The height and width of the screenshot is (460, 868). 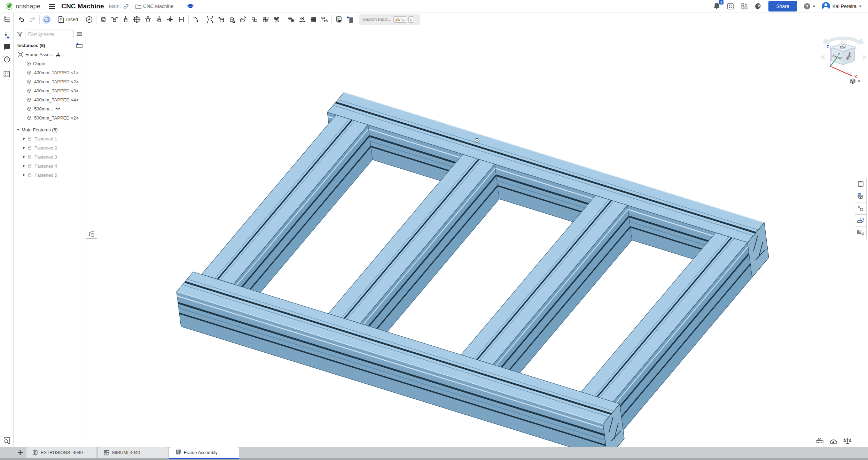 What do you see at coordinates (50, 148) in the screenshot?
I see `mate-row: Fastened 2` at bounding box center [50, 148].